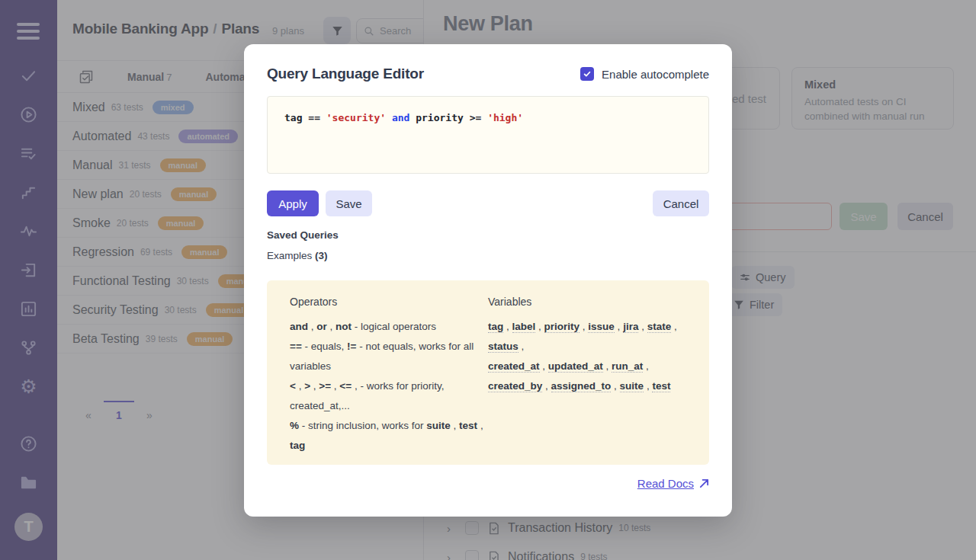 The height and width of the screenshot is (560, 976). What do you see at coordinates (587, 376) in the screenshot?
I see `variables-column: Variables tag , label , priority , issue…` at bounding box center [587, 376].